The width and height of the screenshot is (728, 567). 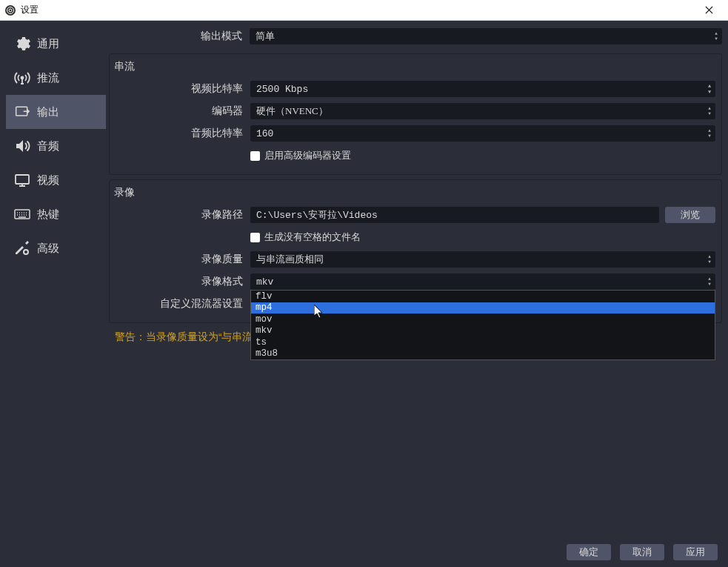 I want to click on format-option: ts, so click(x=483, y=342).